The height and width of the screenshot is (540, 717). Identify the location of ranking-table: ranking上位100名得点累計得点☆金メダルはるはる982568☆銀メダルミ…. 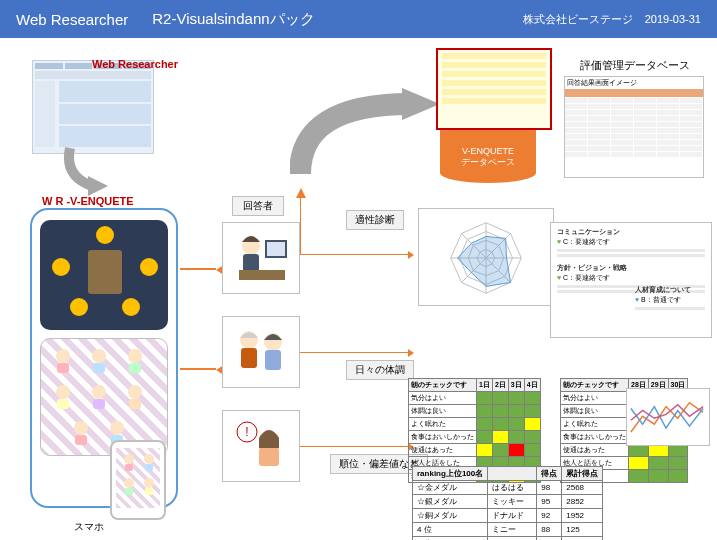
(508, 503).